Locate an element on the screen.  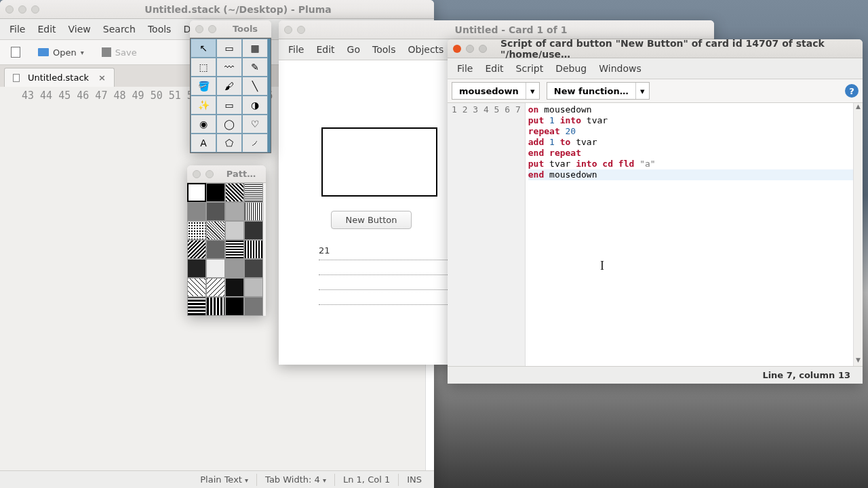
menu-script: Script is located at coordinates (530, 68).